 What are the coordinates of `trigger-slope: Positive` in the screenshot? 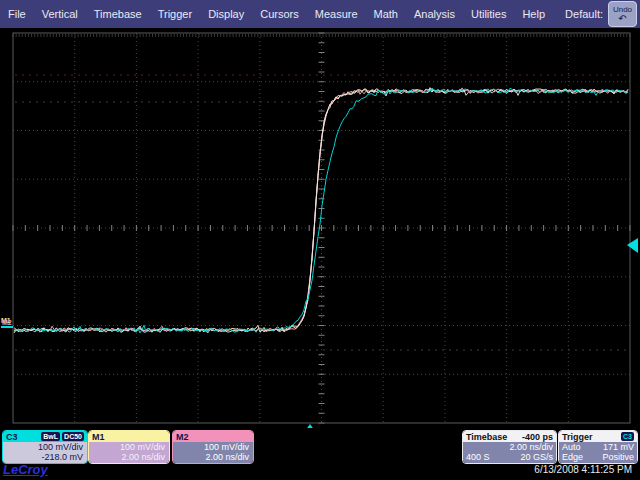 It's located at (618, 457).